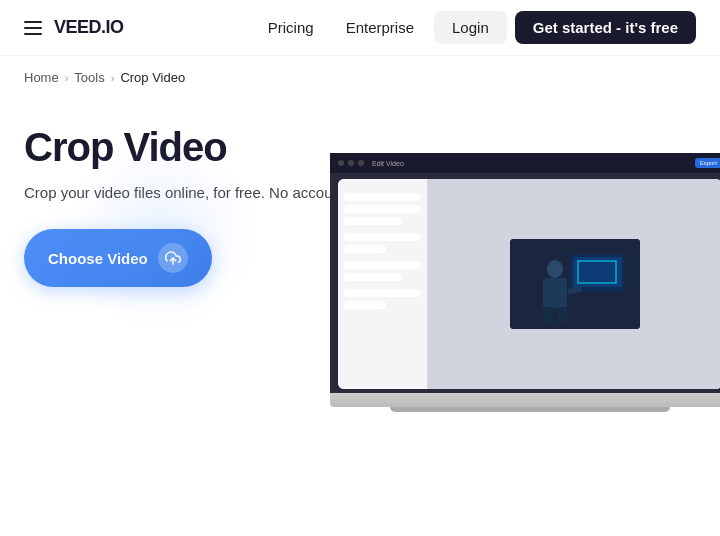 Image resolution: width=720 pixels, height=536 pixels. What do you see at coordinates (67, 78) in the screenshot?
I see `breadcrumb-sep-1: ›` at bounding box center [67, 78].